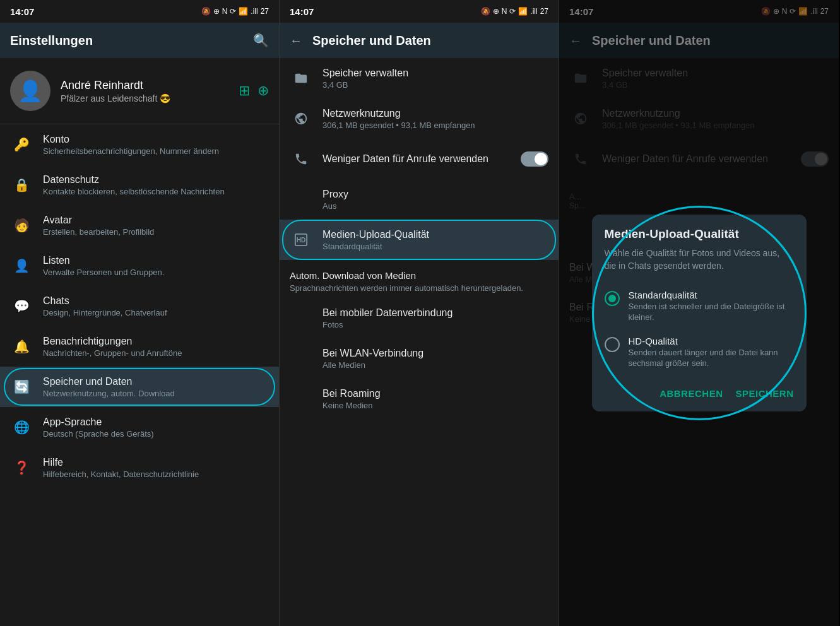  I want to click on mobil-subtitle: Fotos, so click(435, 324).